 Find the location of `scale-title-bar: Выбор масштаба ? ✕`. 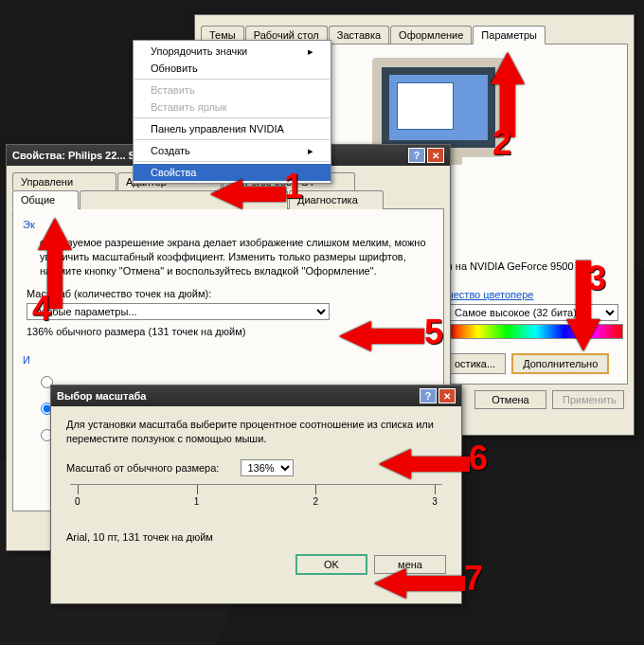

scale-title-bar: Выбор масштаба ? ✕ is located at coordinates (256, 396).